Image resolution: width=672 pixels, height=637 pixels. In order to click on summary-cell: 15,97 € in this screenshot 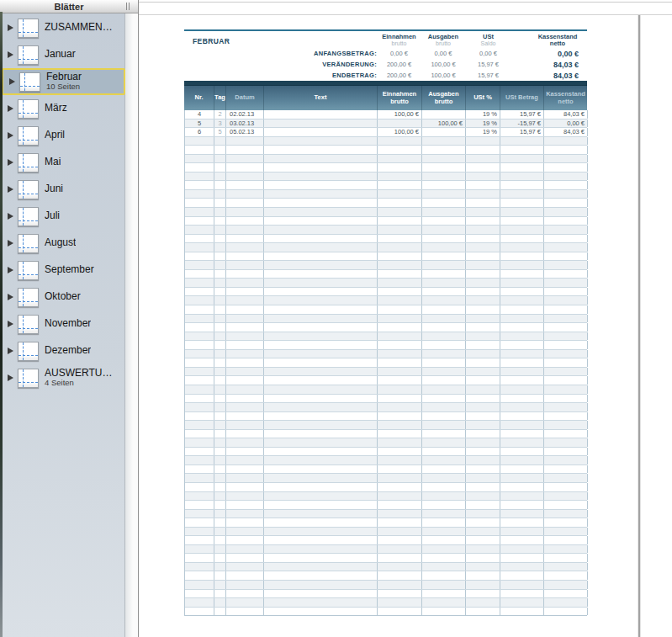, I will do `click(488, 64)`.